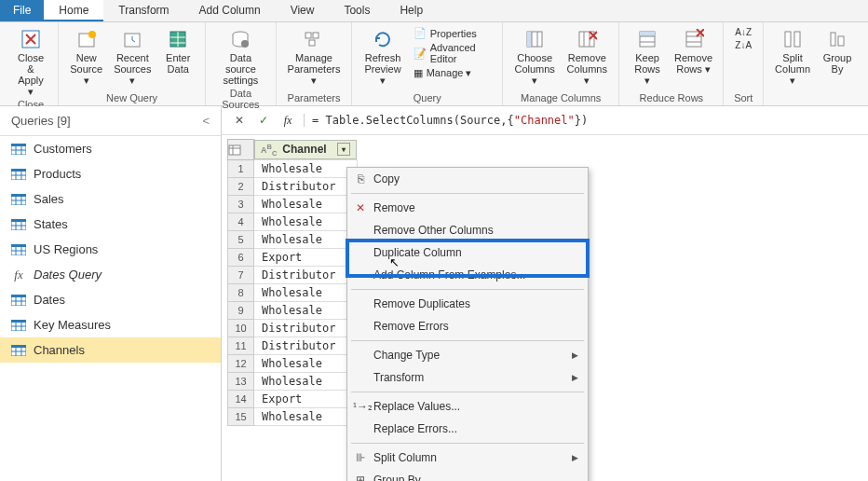 The height and width of the screenshot is (481, 868). Describe the element at coordinates (445, 120) in the screenshot. I see `formula-text: = Table.SelectColumns(Source,{"Channel"}…` at that location.